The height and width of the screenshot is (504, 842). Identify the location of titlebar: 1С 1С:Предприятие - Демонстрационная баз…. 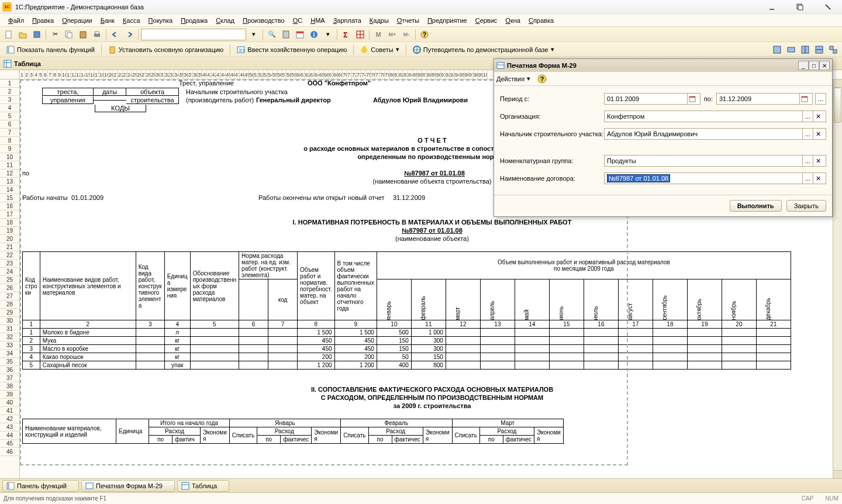
(421, 7).